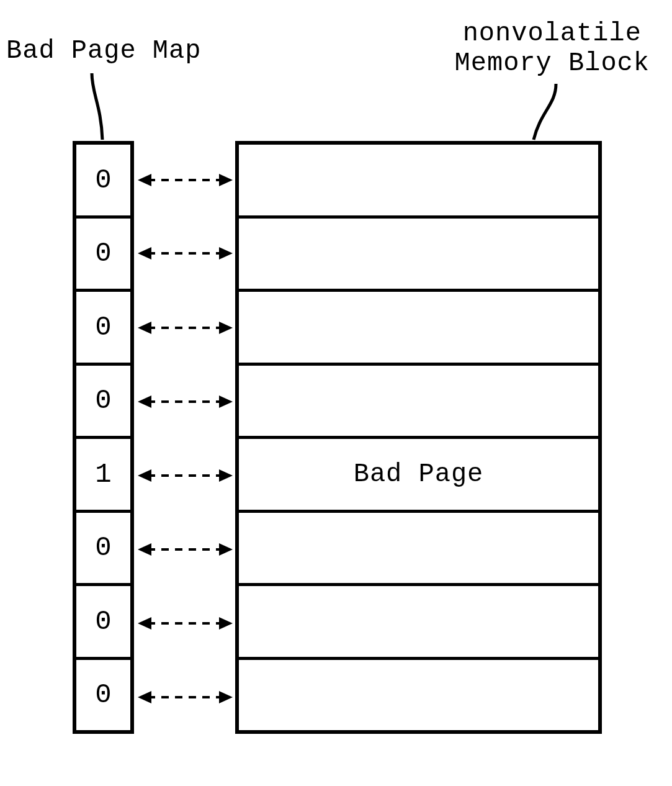 The image size is (672, 786). I want to click on bad-page-map-column: 0 0 0 0 1 0 0 0, so click(103, 437).